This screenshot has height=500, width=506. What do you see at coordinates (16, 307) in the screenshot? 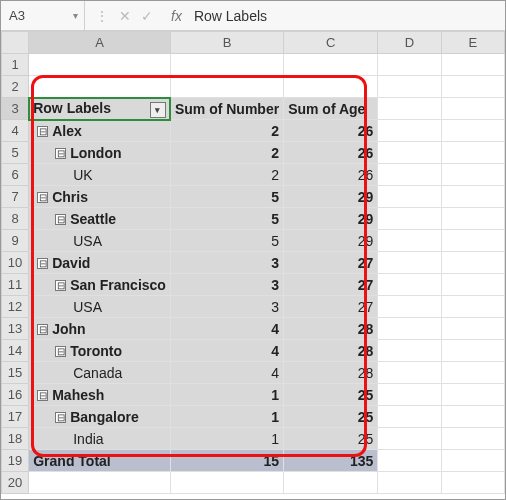
I see `row-header: 12` at bounding box center [16, 307].